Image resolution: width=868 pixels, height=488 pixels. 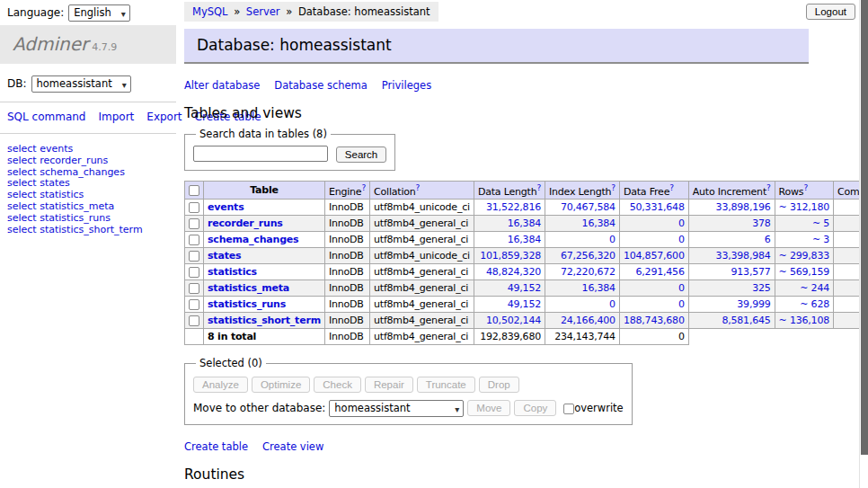 I want to click on table-link: recorder_runs, so click(x=245, y=223).